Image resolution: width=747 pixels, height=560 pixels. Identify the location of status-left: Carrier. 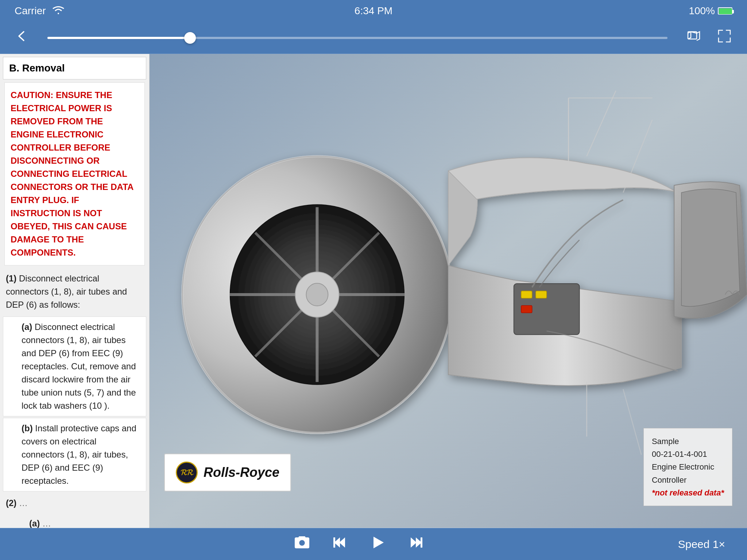
(40, 11).